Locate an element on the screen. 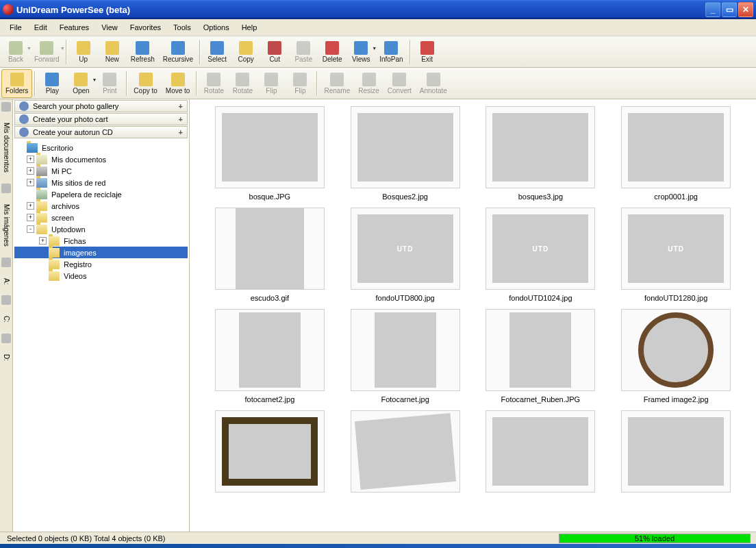 This screenshot has width=756, height=548. thumbnail-caption: bosque.JPG is located at coordinates (270, 197).